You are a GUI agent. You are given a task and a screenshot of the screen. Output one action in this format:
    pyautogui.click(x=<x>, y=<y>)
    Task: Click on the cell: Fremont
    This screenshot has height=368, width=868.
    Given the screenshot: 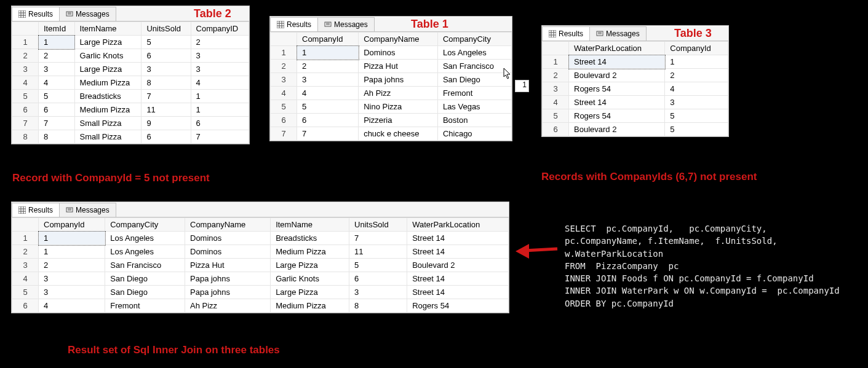 What is the action you would take?
    pyautogui.click(x=145, y=306)
    